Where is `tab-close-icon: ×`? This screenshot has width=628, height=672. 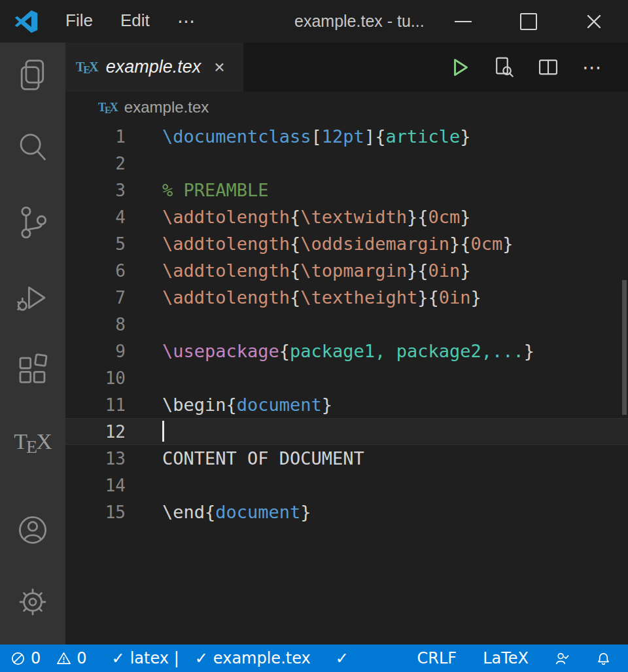 tab-close-icon: × is located at coordinates (219, 67).